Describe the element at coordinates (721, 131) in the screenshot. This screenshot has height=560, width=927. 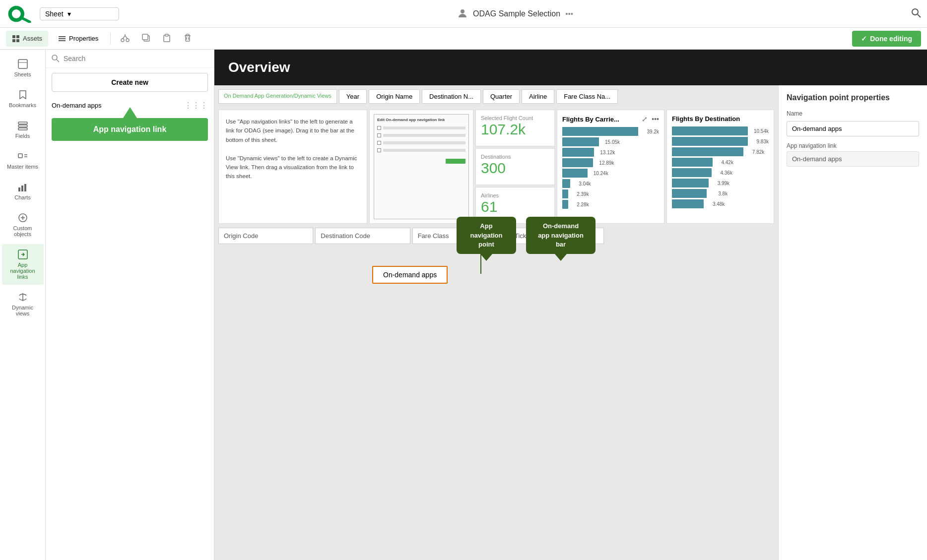
I see `bar-row: 10.54k` at that location.